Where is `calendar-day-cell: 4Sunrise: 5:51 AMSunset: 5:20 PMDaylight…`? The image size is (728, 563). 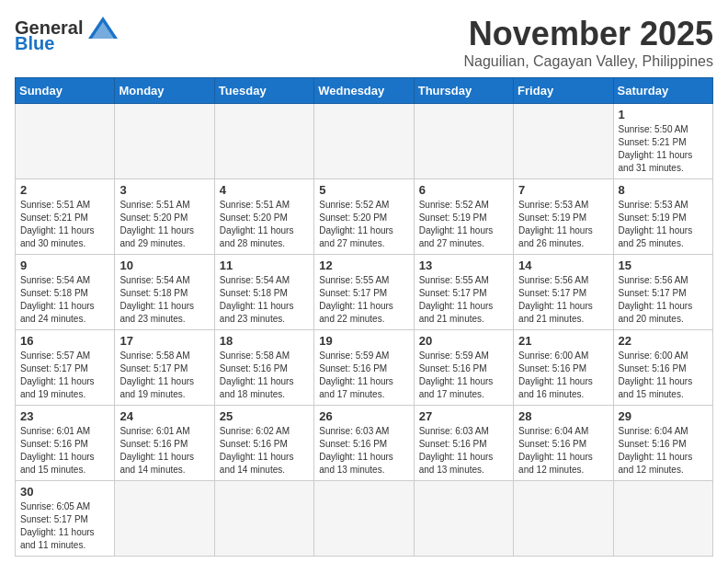 calendar-day-cell: 4Sunrise: 5:51 AMSunset: 5:20 PMDaylight… is located at coordinates (264, 217).